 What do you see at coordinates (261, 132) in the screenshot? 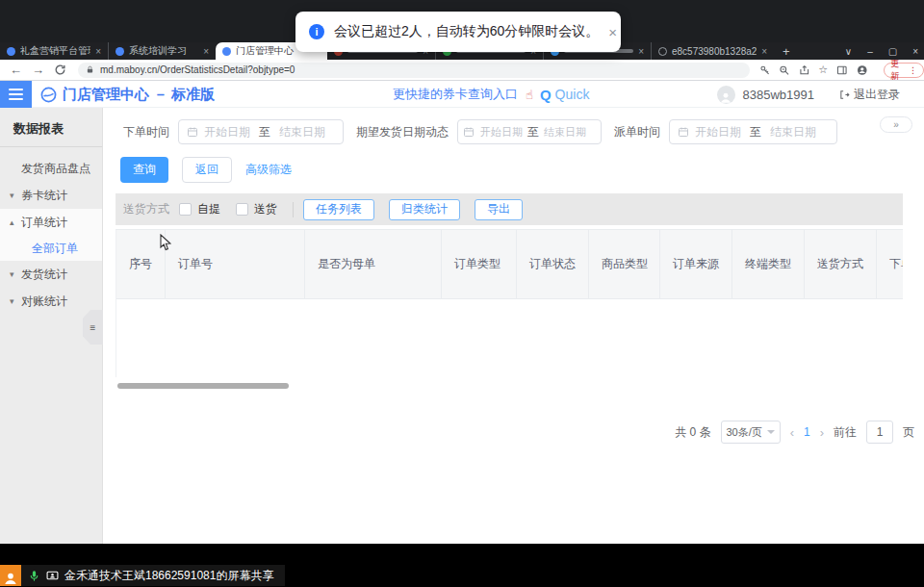
I see `order-time-range-input: 开始日期 至 结束日期` at bounding box center [261, 132].